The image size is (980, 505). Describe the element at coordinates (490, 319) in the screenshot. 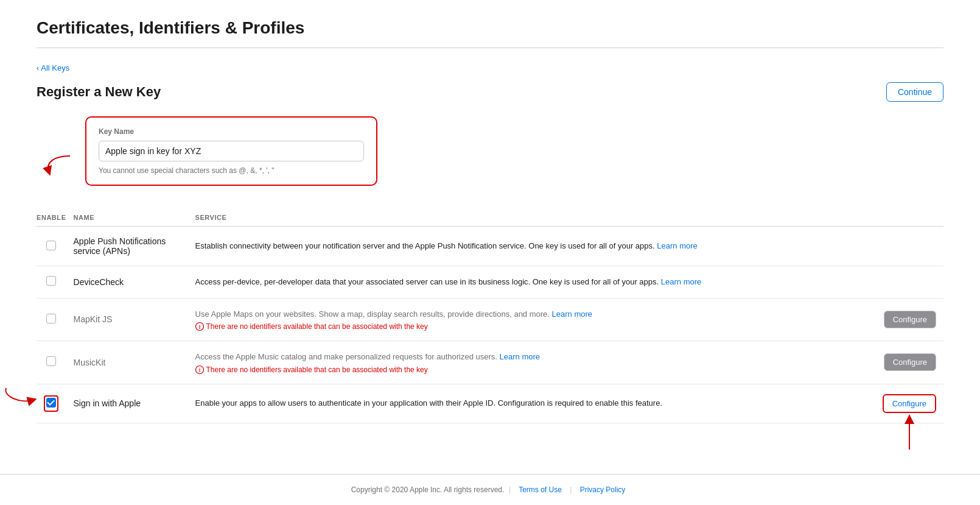

I see `table-row: MapKit JS Use Apple Maps on your website…` at that location.